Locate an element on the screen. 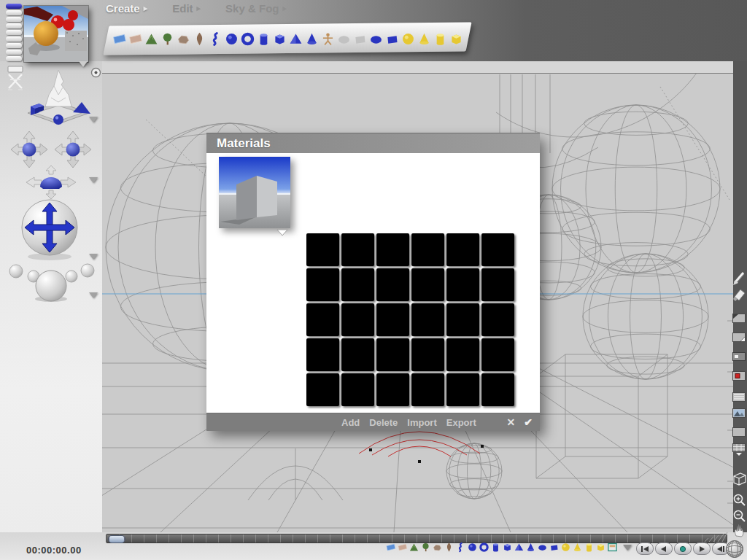 The width and height of the screenshot is (747, 560). figure-icon is located at coordinates (328, 39).